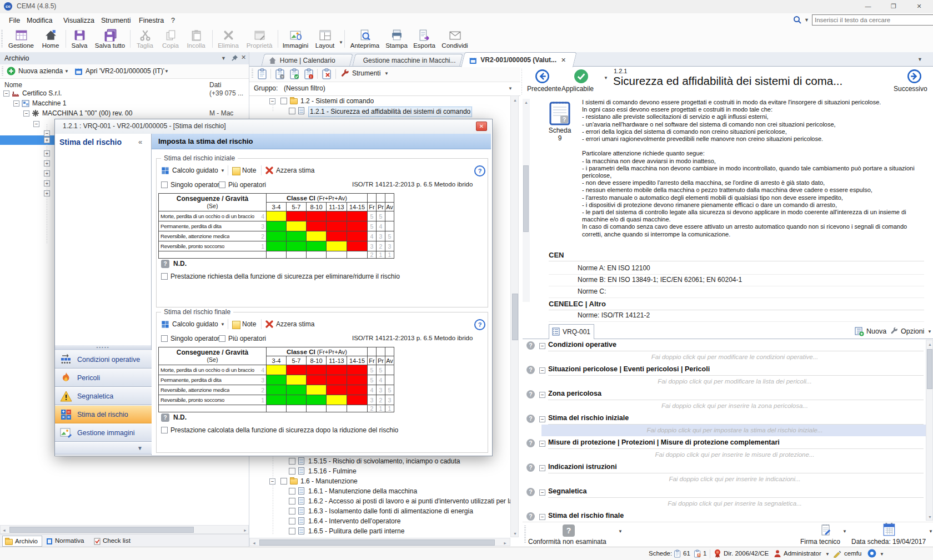 The width and height of the screenshot is (933, 560). Describe the element at coordinates (408, 60) in the screenshot. I see `tab-gestione-macchine: Gestione macchine in Macchi...` at that location.